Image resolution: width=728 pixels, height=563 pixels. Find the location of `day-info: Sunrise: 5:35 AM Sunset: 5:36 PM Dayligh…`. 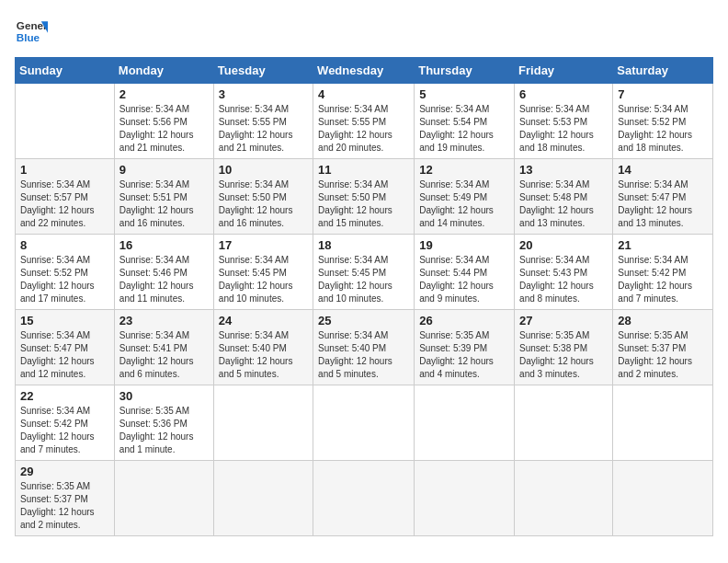

day-info: Sunrise: 5:35 AM Sunset: 5:36 PM Dayligh… is located at coordinates (164, 431).